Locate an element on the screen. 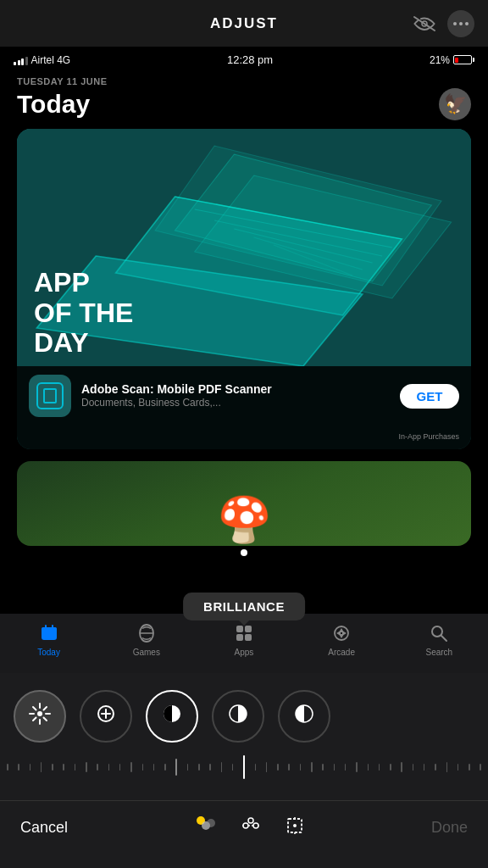 The height and width of the screenshot is (868, 488). cancel-button: Cancel is located at coordinates (44, 827).